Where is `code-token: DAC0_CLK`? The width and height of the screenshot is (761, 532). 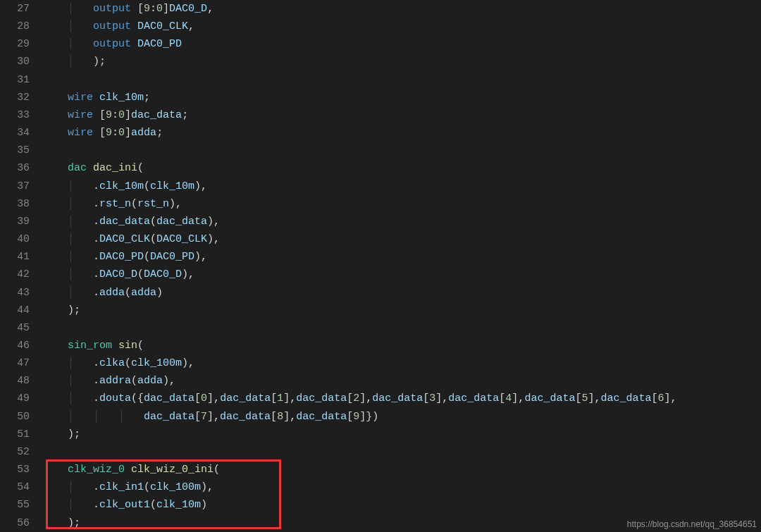
code-token: DAC0_CLK is located at coordinates (125, 240).